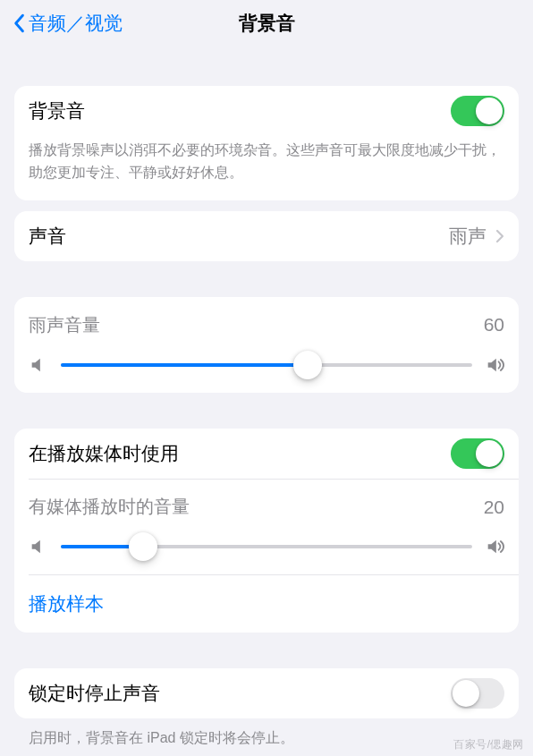 This screenshot has height=756, width=533. What do you see at coordinates (184, 365) in the screenshot?
I see `slider-fill` at bounding box center [184, 365].